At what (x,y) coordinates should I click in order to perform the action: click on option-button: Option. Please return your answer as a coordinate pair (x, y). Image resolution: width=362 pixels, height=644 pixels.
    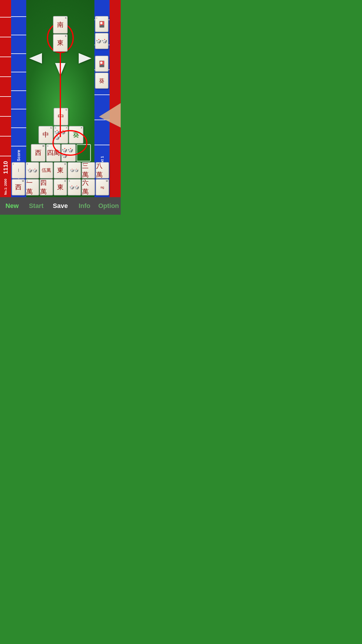
    Looking at the image, I should click on (108, 206).